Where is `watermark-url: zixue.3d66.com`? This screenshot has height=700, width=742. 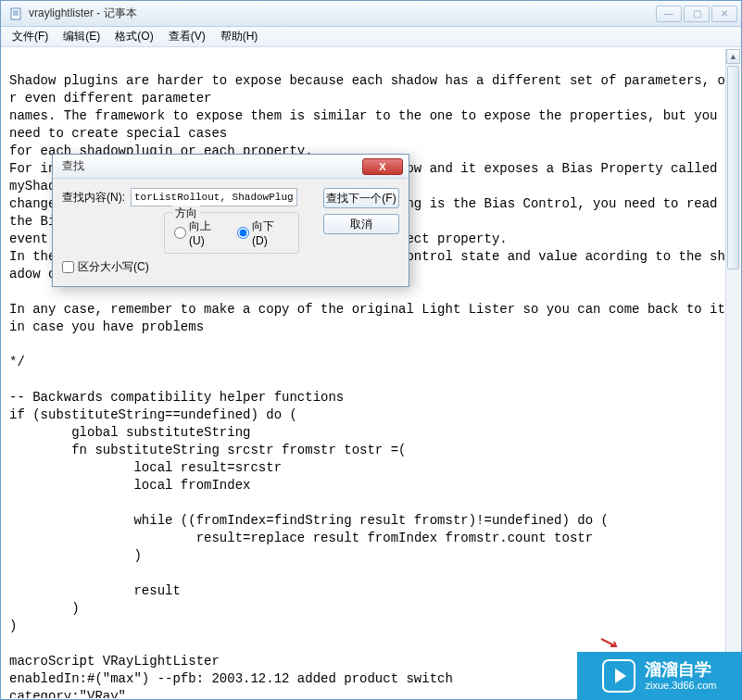
watermark-url: zixue.3d66.com is located at coordinates (680, 685).